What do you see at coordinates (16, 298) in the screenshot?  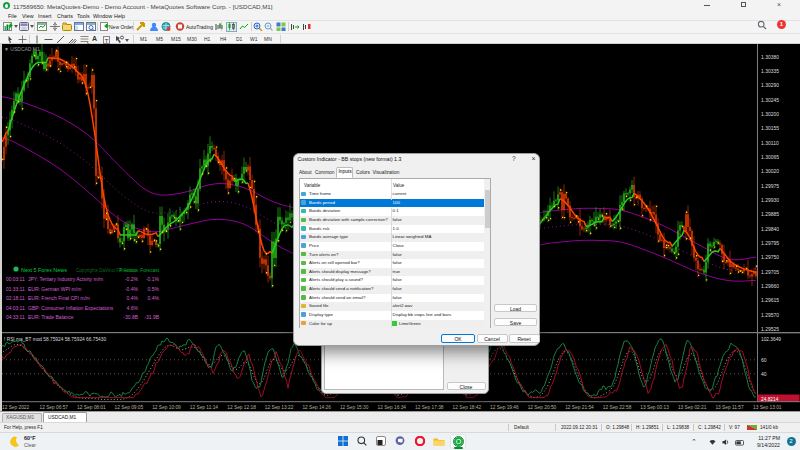 I see `svg-text: 02:18:11` at bounding box center [16, 298].